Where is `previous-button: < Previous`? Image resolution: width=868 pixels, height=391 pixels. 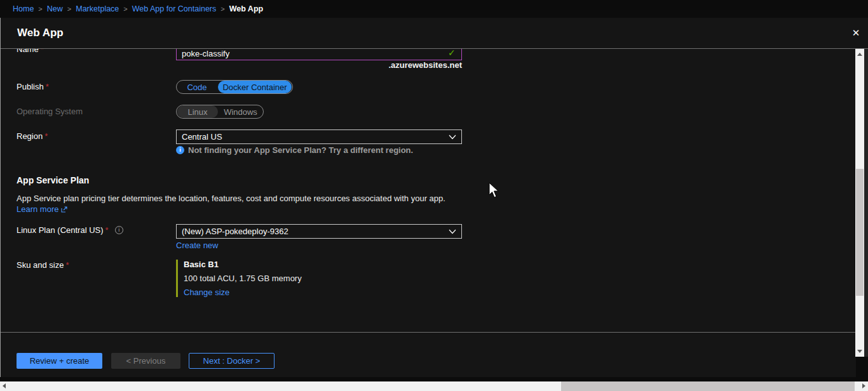 previous-button: < Previous is located at coordinates (146, 361).